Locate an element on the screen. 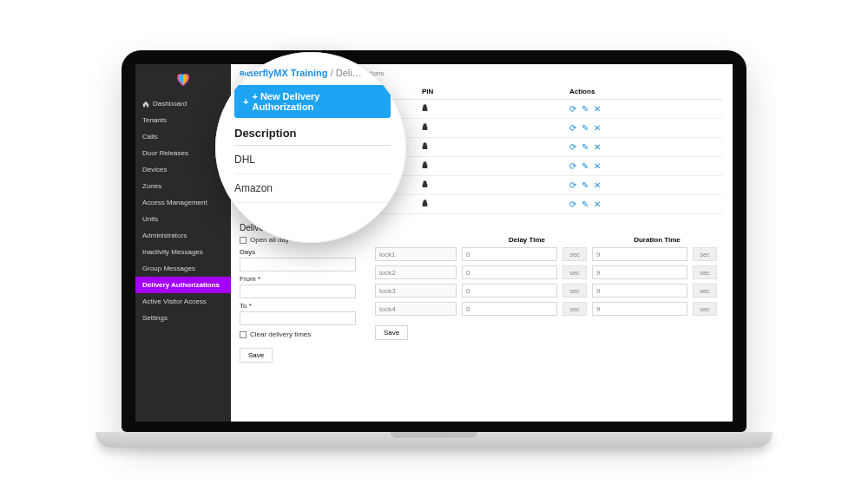  sidebar-item-units: Units is located at coordinates (183, 219).